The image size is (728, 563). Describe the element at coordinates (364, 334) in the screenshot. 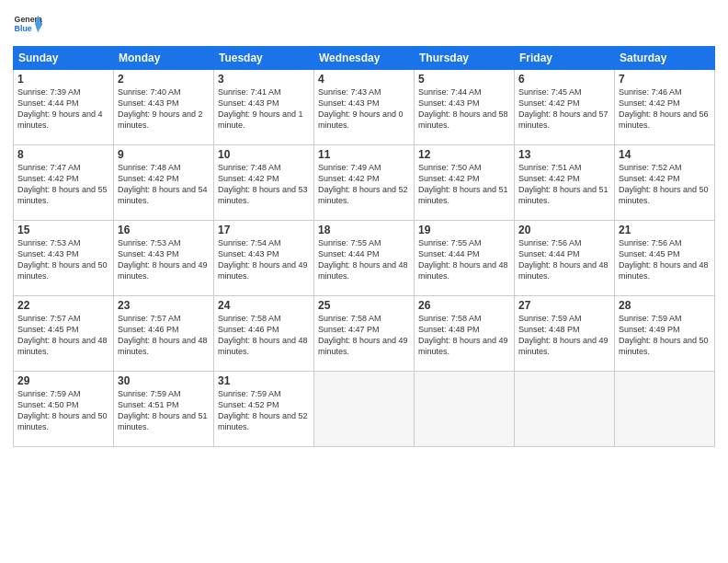

I see `calendar-week-row: 22 Sunrise: 7:57 AM Sunset: 4:45 PM Dayl…` at that location.